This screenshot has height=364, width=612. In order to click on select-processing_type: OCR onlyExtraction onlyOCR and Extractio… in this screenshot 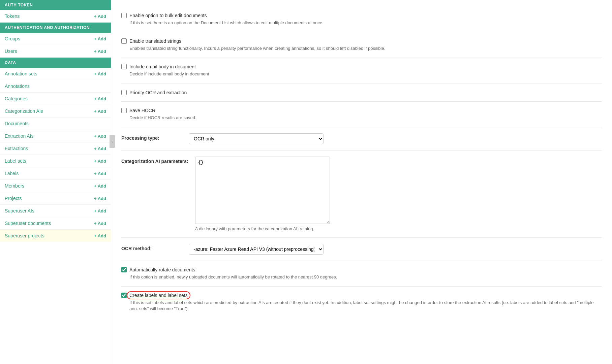, I will do `click(256, 139)`.